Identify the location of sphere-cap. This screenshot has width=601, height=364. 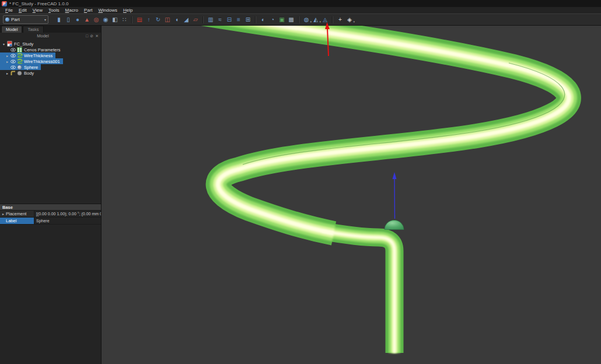
(394, 225).